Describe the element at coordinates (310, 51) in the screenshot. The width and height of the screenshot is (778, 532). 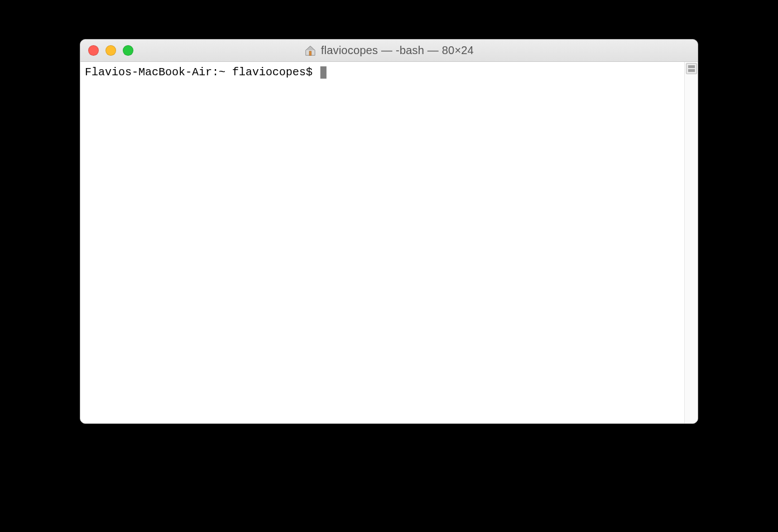
I see `home-folder-icon` at that location.